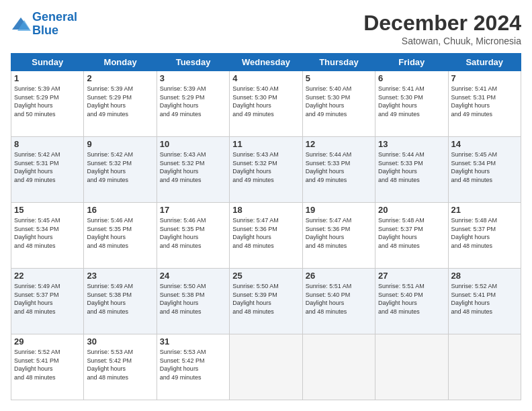  I want to click on logo-icon, so click(21, 24).